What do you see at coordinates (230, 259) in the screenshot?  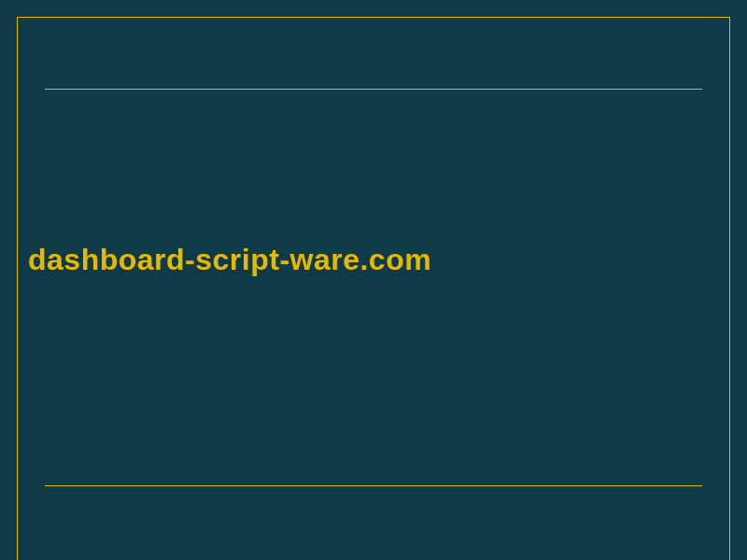 I see `domain-title: dashboard-script-ware.com` at bounding box center [230, 259].